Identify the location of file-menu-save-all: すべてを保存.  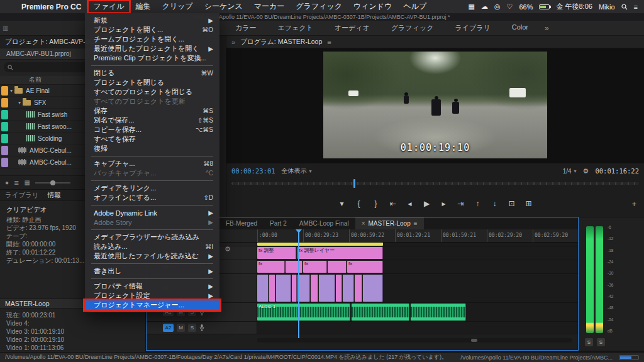
(152, 140).